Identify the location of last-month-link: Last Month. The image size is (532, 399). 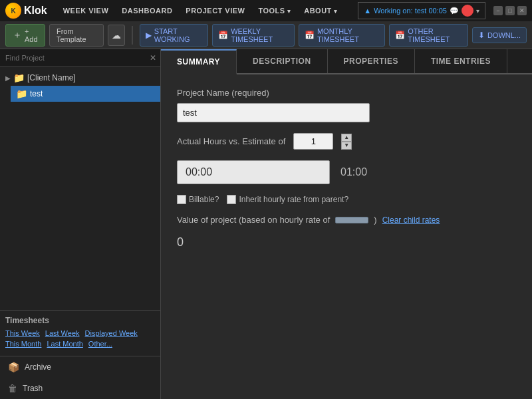
(65, 344).